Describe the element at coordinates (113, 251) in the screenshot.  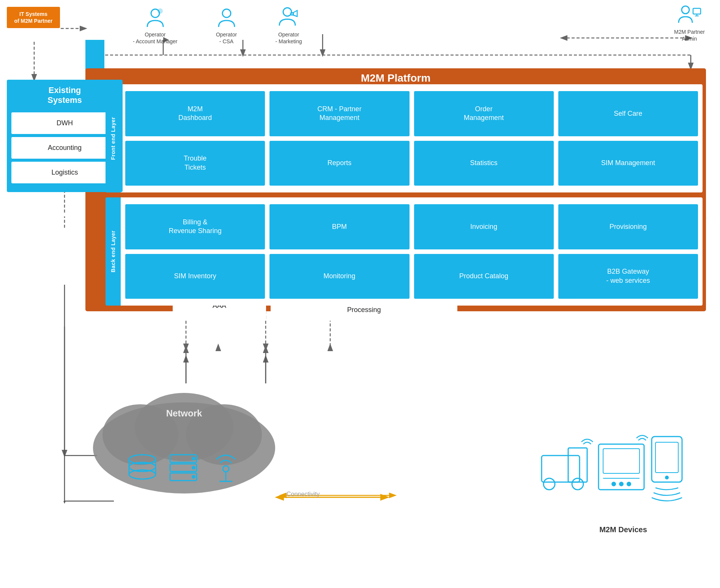
I see `back-end-layer-label: Back end Layer` at that location.